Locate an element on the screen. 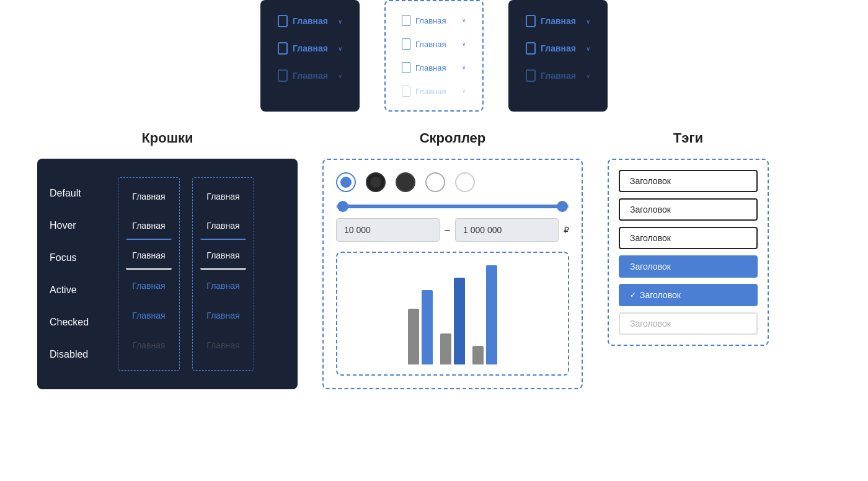 This screenshot has height=481, width=868. range-max-input: 1 000 000 is located at coordinates (507, 230).